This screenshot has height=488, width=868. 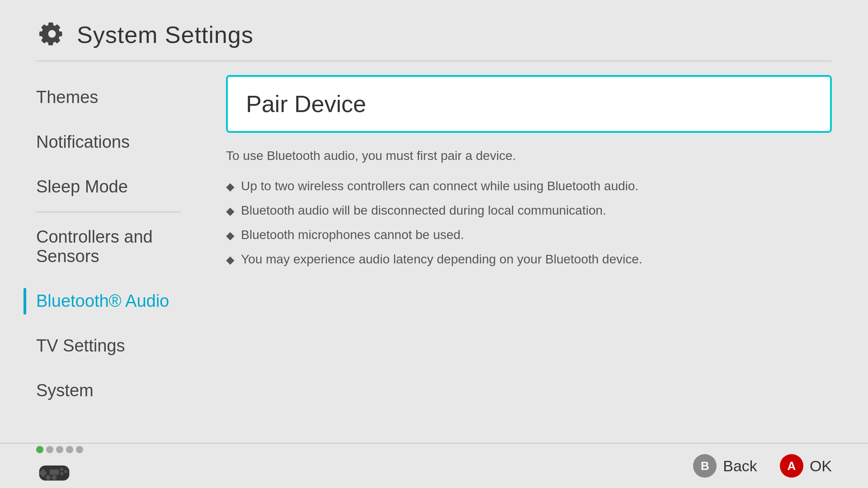 What do you see at coordinates (434, 61) in the screenshot?
I see `header-divider` at bounding box center [434, 61].